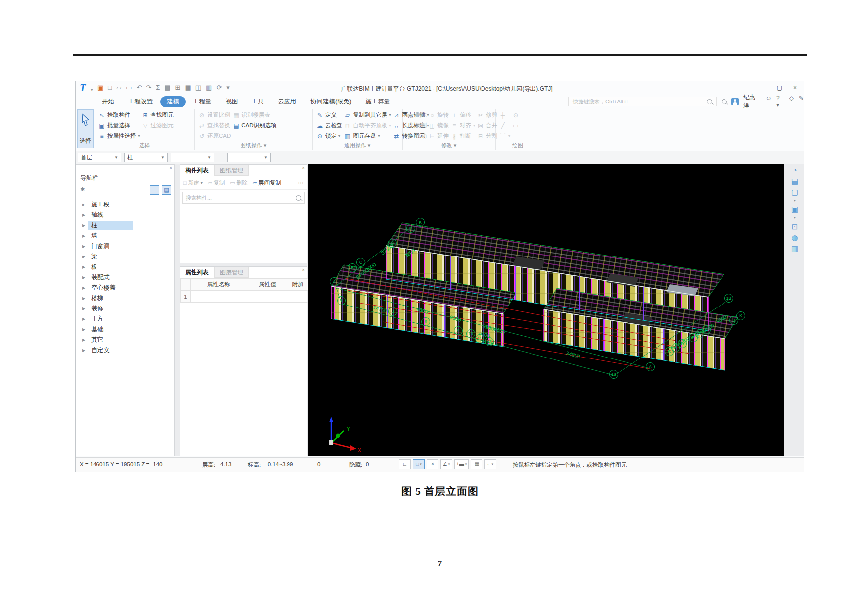  Describe the element at coordinates (463, 115) in the screenshot. I see `ribbon-item-offset: +偏移` at that location.